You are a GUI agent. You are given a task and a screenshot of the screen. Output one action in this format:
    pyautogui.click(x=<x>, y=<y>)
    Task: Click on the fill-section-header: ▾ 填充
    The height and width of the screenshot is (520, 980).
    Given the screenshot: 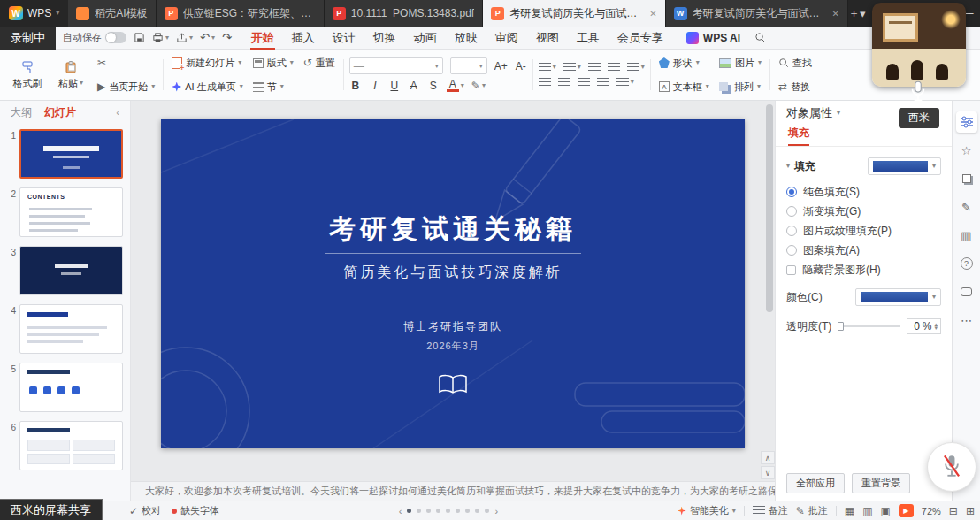 What is the action you would take?
    pyautogui.click(x=801, y=166)
    